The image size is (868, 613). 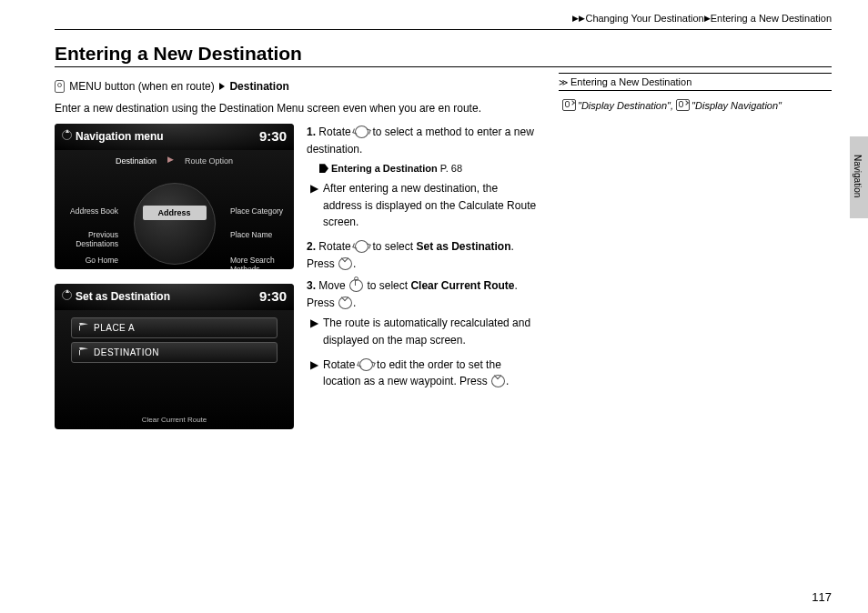 I want to click on scr2-row-place-a: PLACE A, so click(x=175, y=327).